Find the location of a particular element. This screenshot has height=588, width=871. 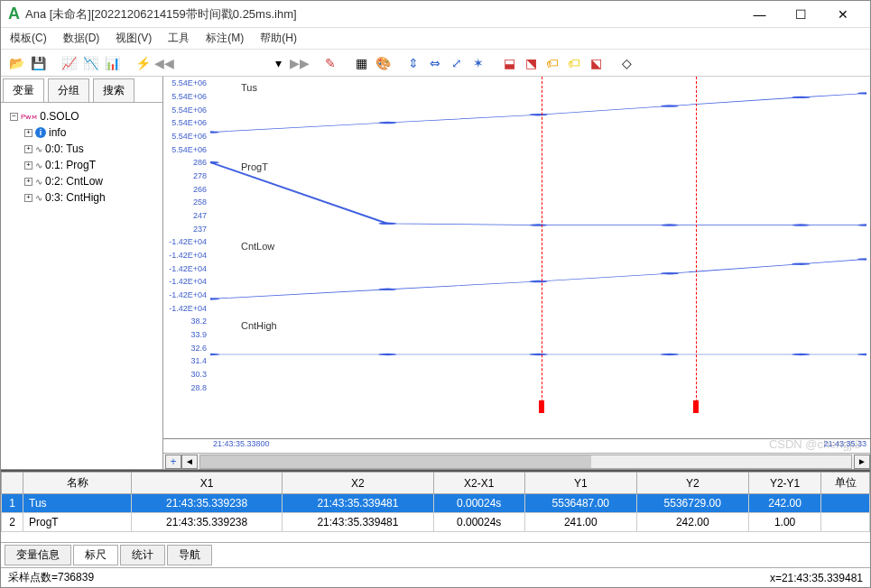

col-header: X2-X1 is located at coordinates (478, 483).